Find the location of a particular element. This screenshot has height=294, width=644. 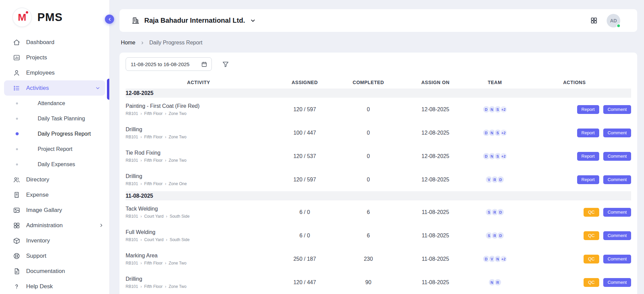

breadcrumb-home: Home is located at coordinates (128, 43).